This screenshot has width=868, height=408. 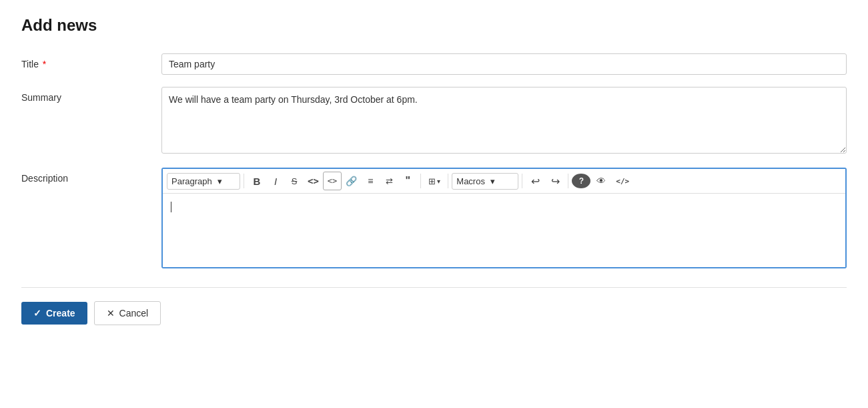 I want to click on close-icon: ✕, so click(x=111, y=313).